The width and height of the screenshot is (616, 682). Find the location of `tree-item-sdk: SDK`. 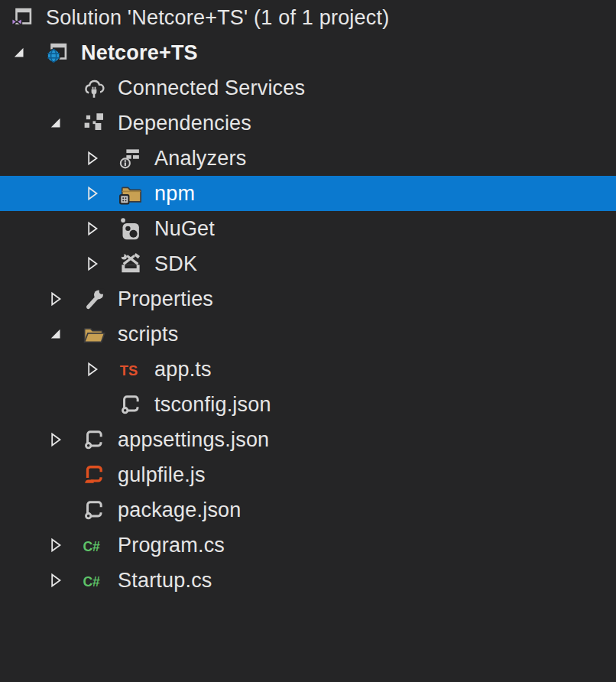

tree-item-sdk: SDK is located at coordinates (308, 264).